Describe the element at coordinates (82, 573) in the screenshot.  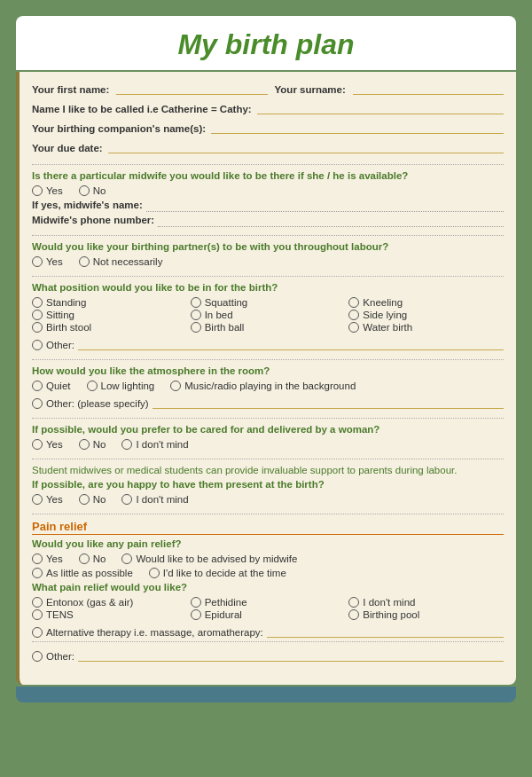
I see `q7-as-little: As little as possible` at that location.